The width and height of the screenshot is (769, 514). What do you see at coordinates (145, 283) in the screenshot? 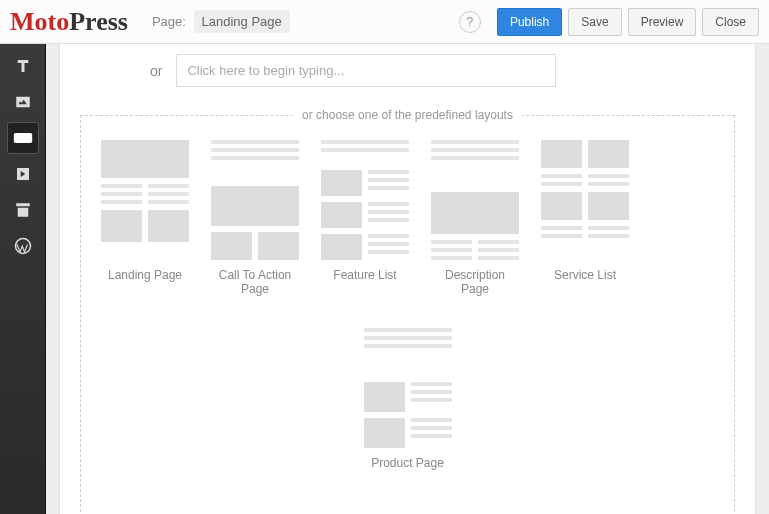
I see `layout-label: Landing Page` at bounding box center [145, 283].